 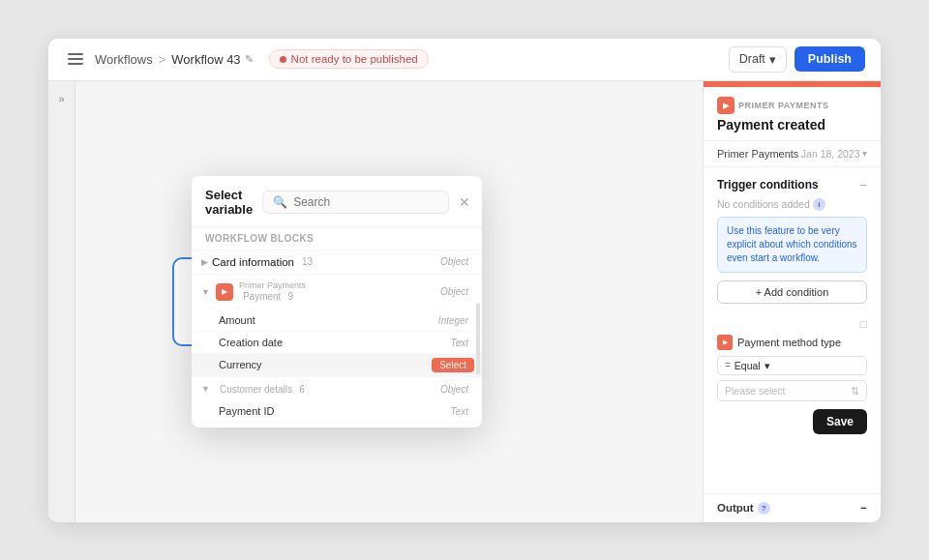 What do you see at coordinates (792, 242) in the screenshot?
I see `trigger-conditions: Trigger conditions − No conditions added…` at bounding box center [792, 242].